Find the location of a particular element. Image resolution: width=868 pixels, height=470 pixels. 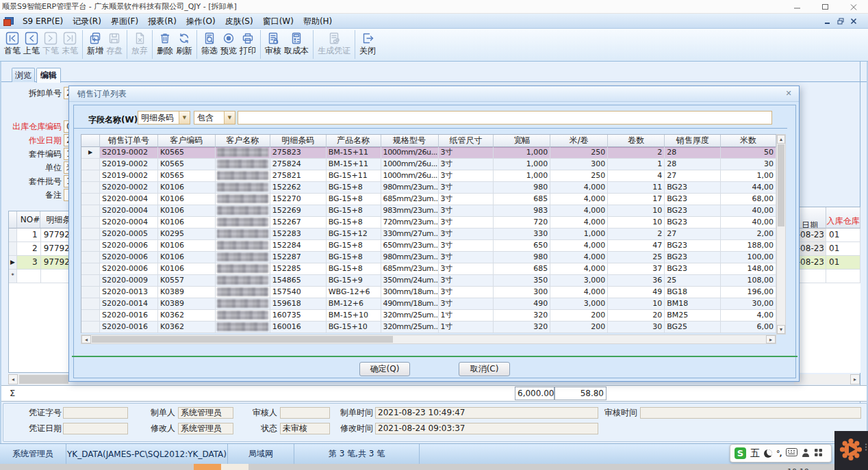

cell: 4,000 is located at coordinates (579, 223).